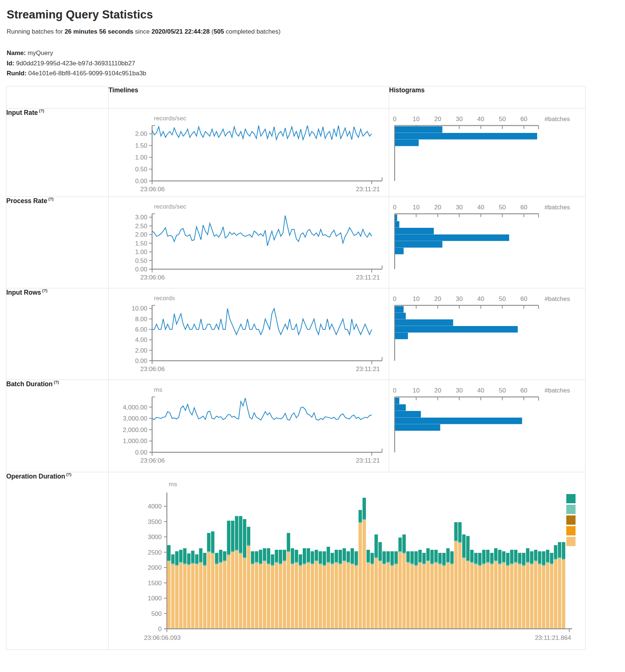  Describe the element at coordinates (313, 73) in the screenshot. I see `query-runid-line: RunId: 04e101e6-8bf8-4165-9099-9104c951b…` at that location.